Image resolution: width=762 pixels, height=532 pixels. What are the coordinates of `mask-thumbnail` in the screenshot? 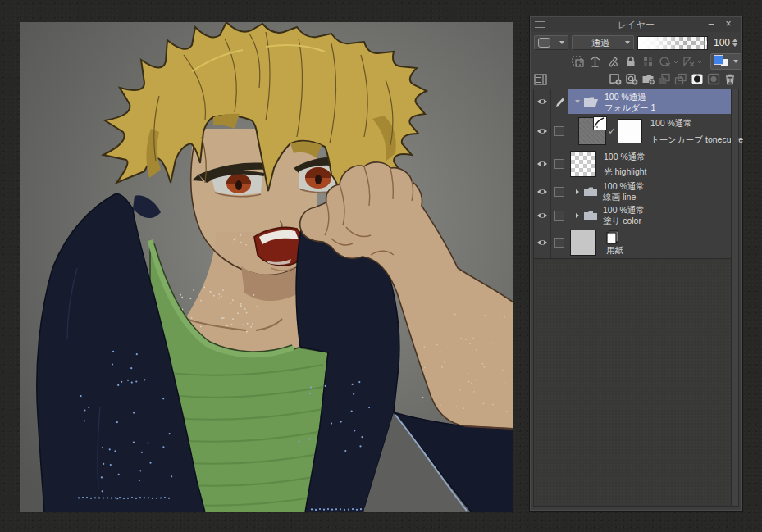 It's located at (630, 131).